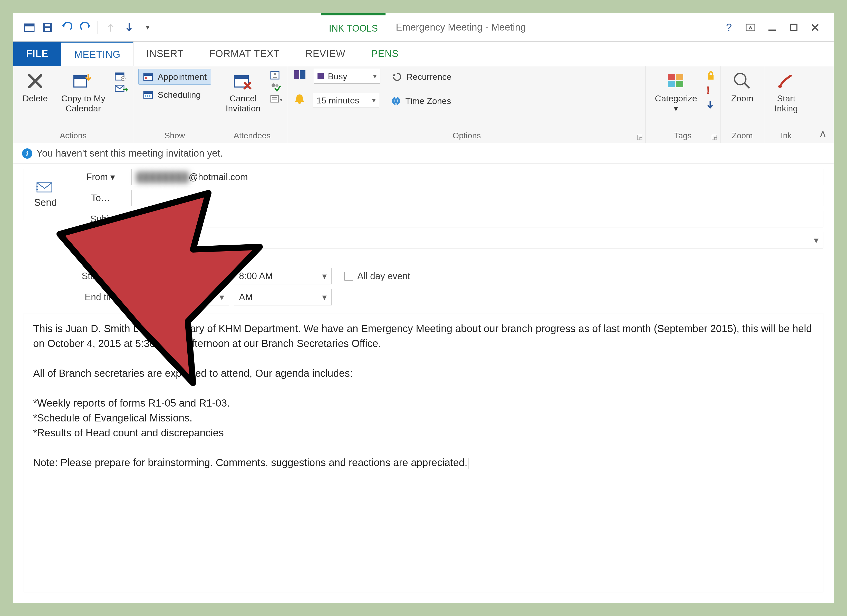 Image resolution: width=847 pixels, height=616 pixels. I want to click on categorize-button: Categorize▾, so click(676, 92).